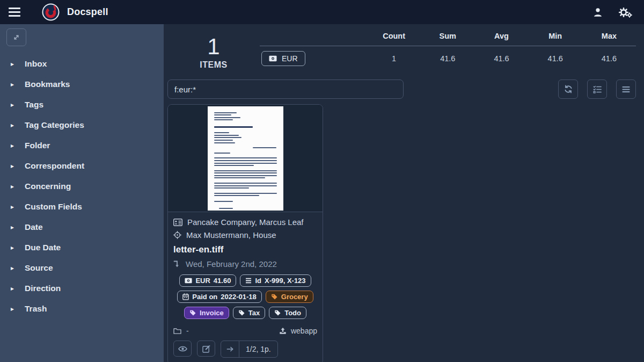 The height and width of the screenshot is (362, 644). What do you see at coordinates (609, 59) in the screenshot?
I see `stat-max: 41.6` at bounding box center [609, 59].